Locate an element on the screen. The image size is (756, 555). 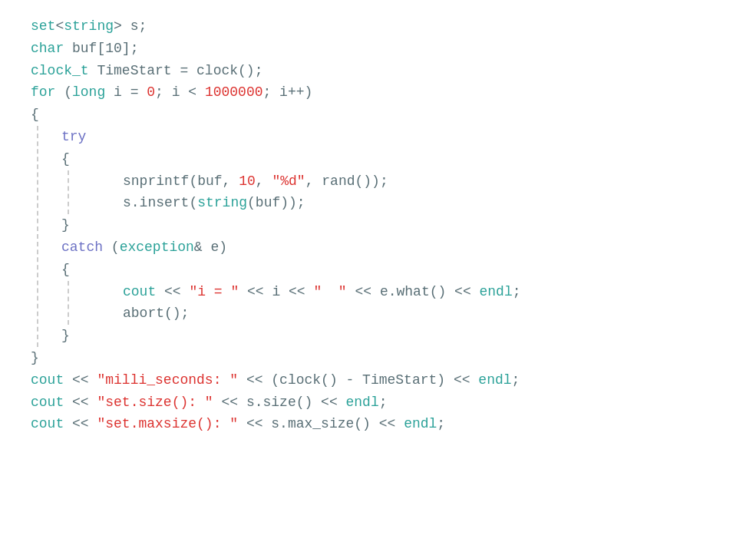
code-line-10: } is located at coordinates (382, 226).